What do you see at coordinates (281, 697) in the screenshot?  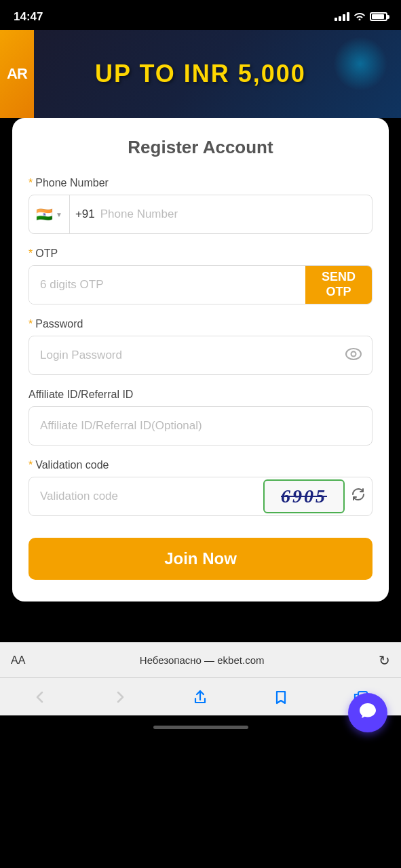 I see `bookmarks-button` at bounding box center [281, 697].